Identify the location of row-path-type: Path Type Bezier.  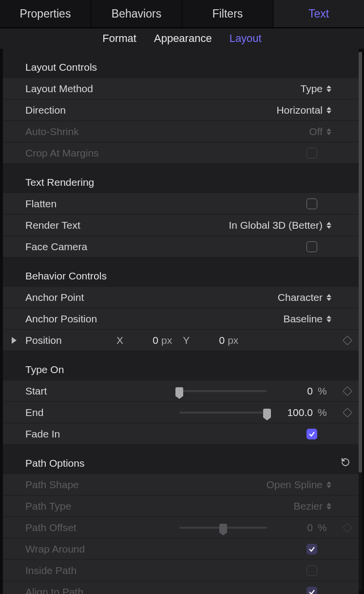
(181, 506).